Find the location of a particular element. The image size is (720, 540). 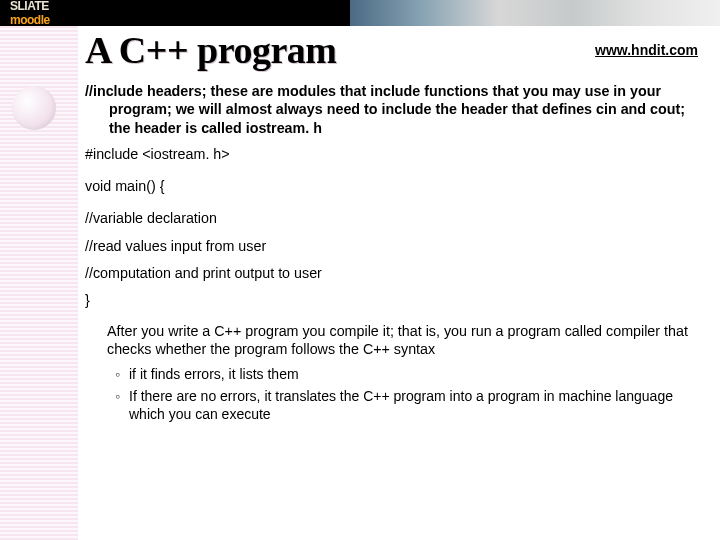

brand-text-2: moodle is located at coordinates (30, 20).